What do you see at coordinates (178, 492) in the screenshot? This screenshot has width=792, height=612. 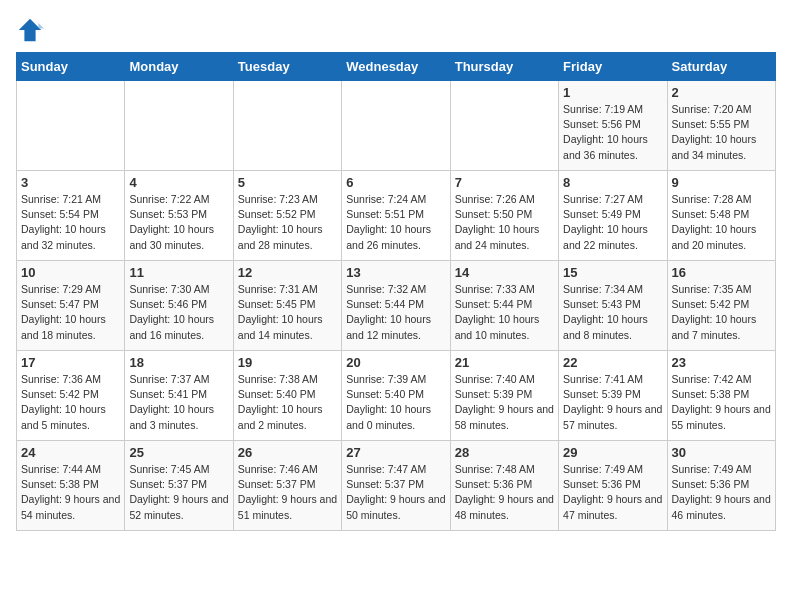 I see `day-info: Sunrise: 7:45 AM Sunset: 5:37 PM Dayligh…` at bounding box center [178, 492].